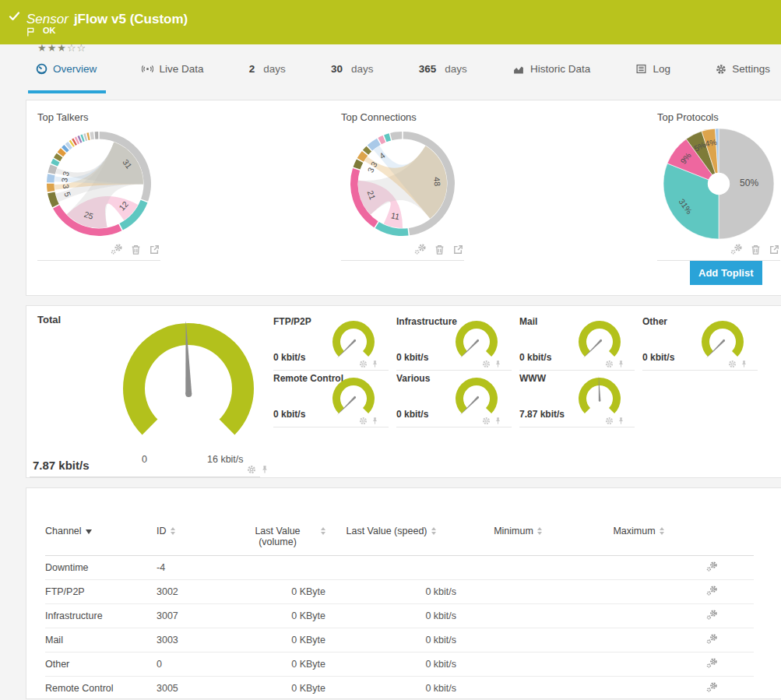 This screenshot has width=781, height=700. I want to click on tab-365-days: 365days, so click(443, 69).